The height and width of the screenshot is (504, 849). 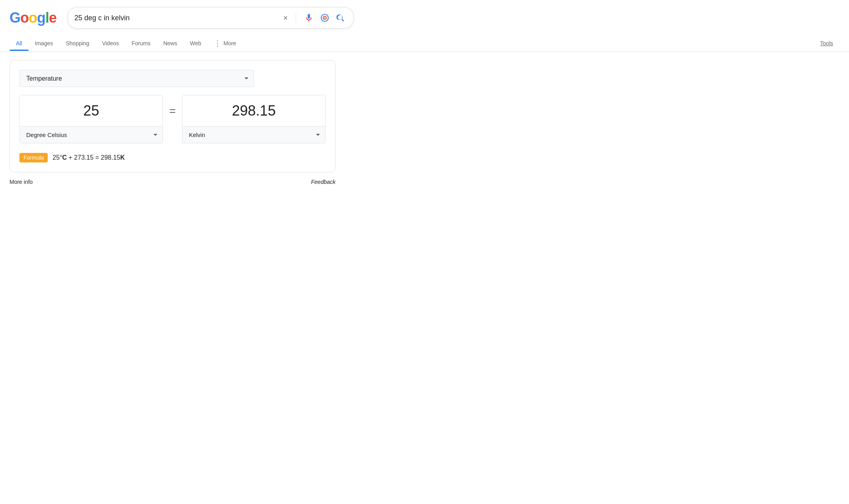 I want to click on from-field: 25 Degree Celsius Fahrenheit Kelvin, so click(x=91, y=119).